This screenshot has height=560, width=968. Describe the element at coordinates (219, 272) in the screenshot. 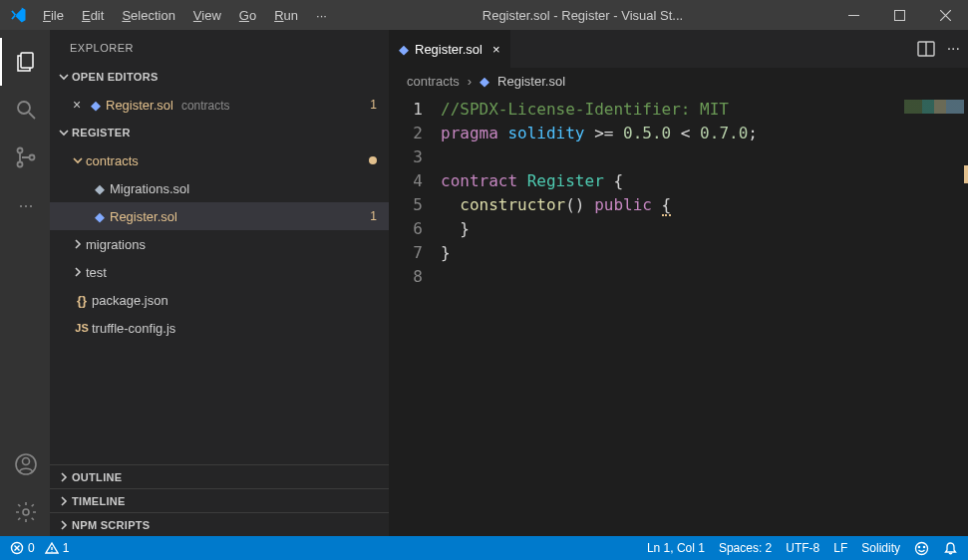

I see `folder-test: test` at that location.